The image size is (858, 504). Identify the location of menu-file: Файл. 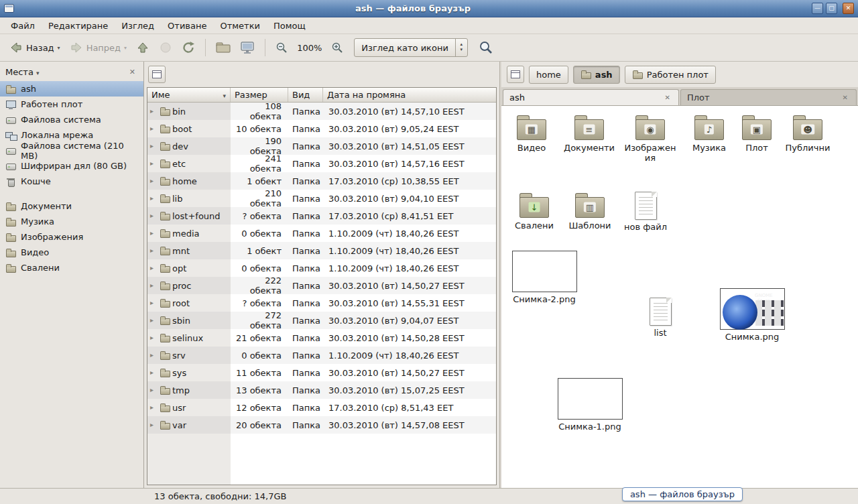
(23, 25).